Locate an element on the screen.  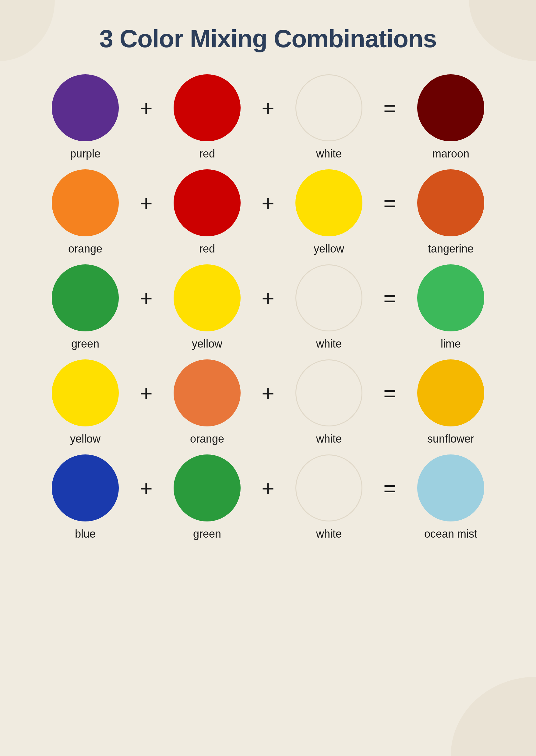
color-item-0-0: purple is located at coordinates (85, 117).